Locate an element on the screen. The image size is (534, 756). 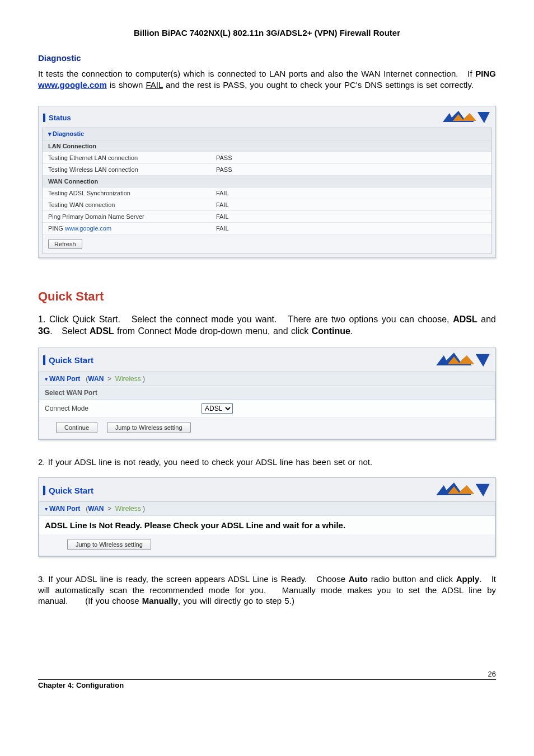
connect-mode-row: Connect Mode ADSL is located at coordinates (267, 408).